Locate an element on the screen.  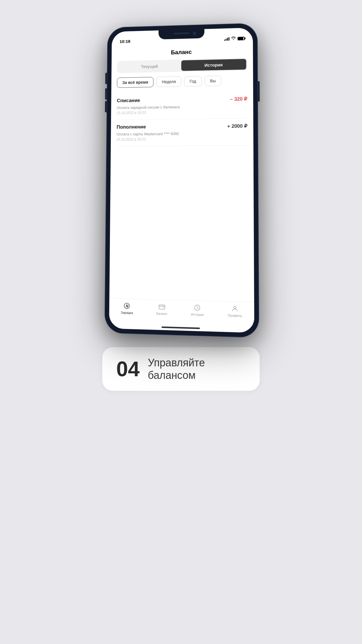
nav-label-balance: Баланс is located at coordinates (162, 314).